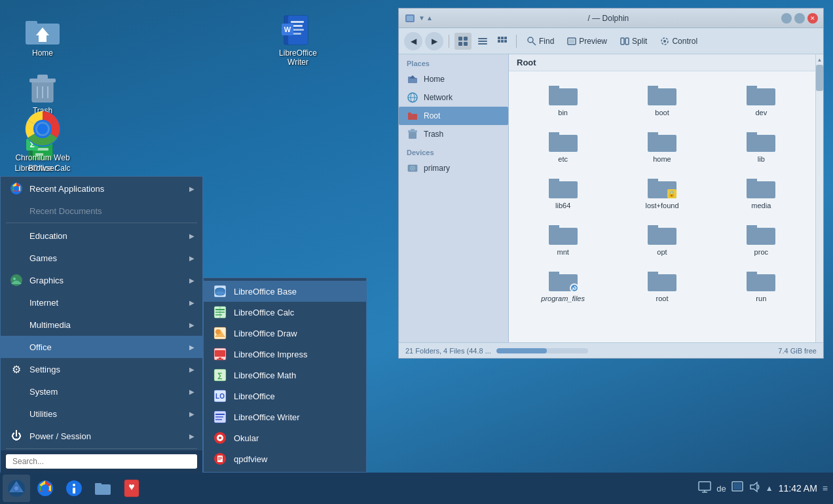  I want to click on file-name-opt: opt, so click(661, 252).